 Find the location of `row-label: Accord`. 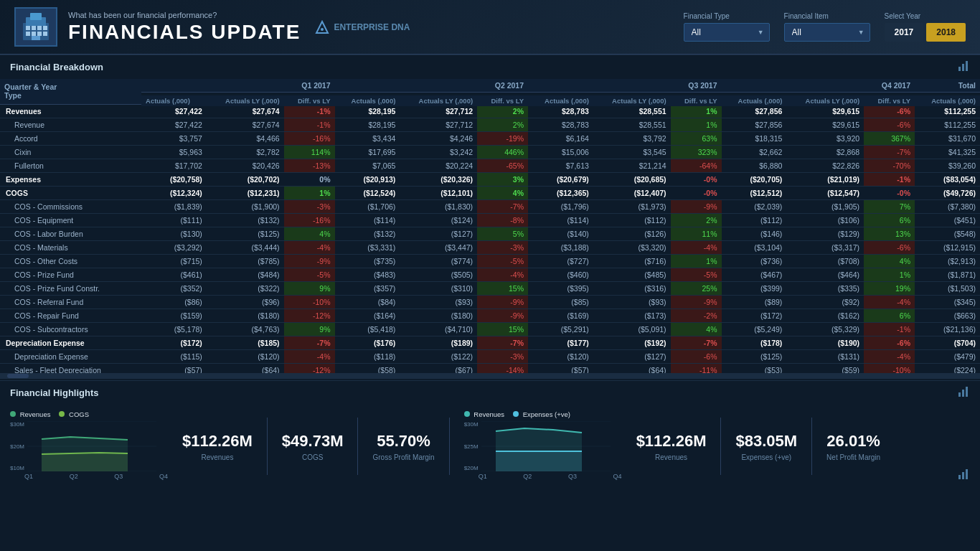

row-label: Accord is located at coordinates (70, 139).